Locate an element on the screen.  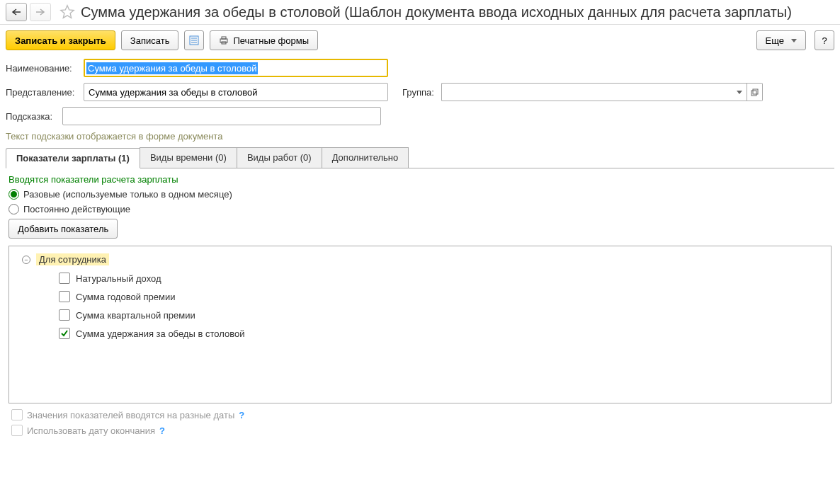
printer-icon is located at coordinates (224, 40).